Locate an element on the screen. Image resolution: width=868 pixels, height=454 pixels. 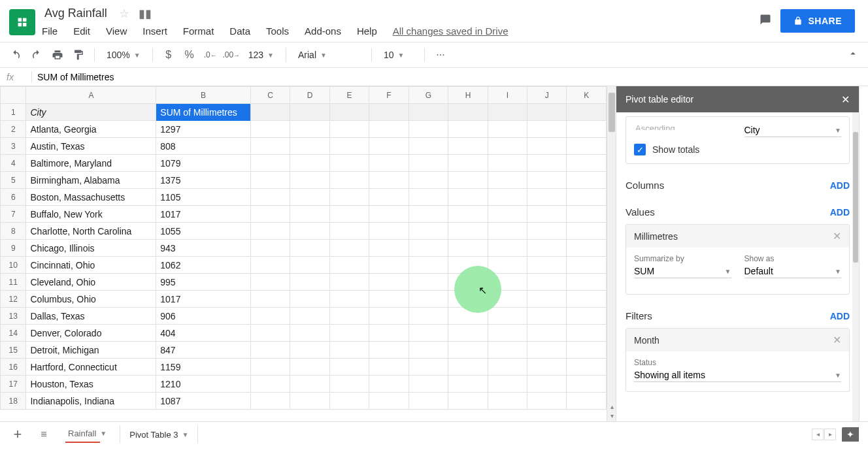
explore-button: ✦ is located at coordinates (850, 434).